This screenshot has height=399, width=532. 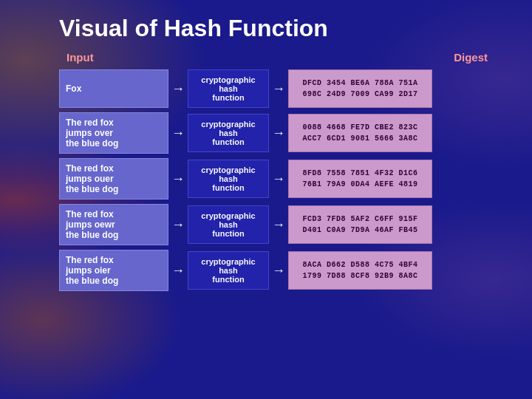 I want to click on input-box: Fox, so click(x=114, y=89).